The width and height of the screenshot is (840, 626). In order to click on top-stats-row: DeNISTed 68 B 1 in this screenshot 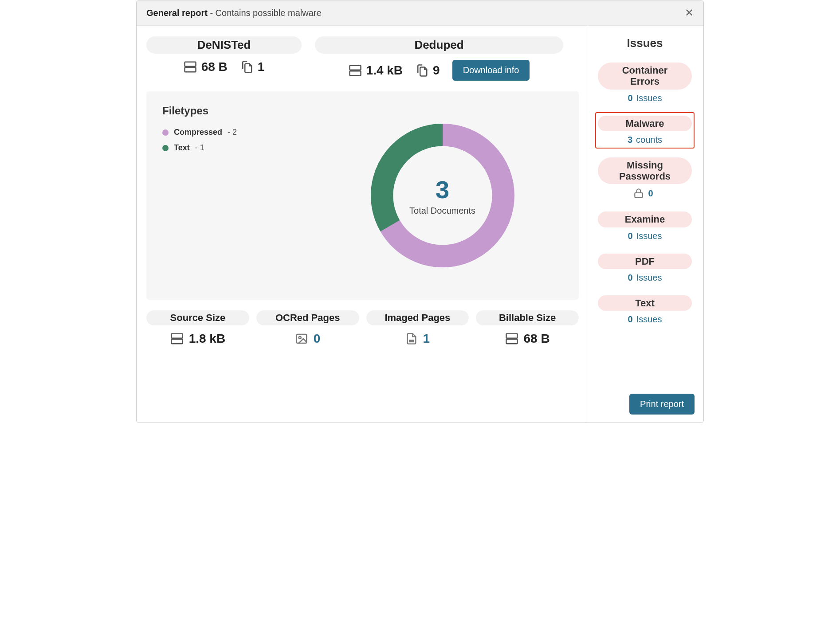, I will do `click(363, 59)`.